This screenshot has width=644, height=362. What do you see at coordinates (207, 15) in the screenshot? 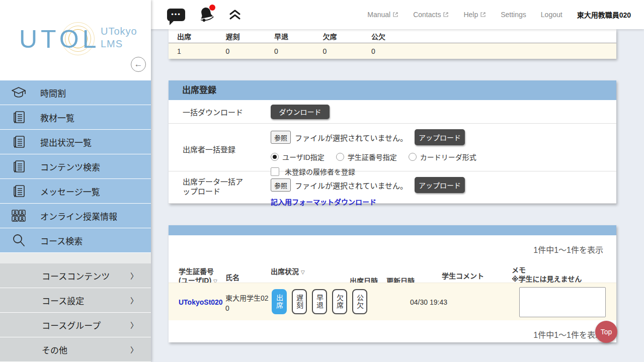
I see `notification-bell-icon` at bounding box center [207, 15].